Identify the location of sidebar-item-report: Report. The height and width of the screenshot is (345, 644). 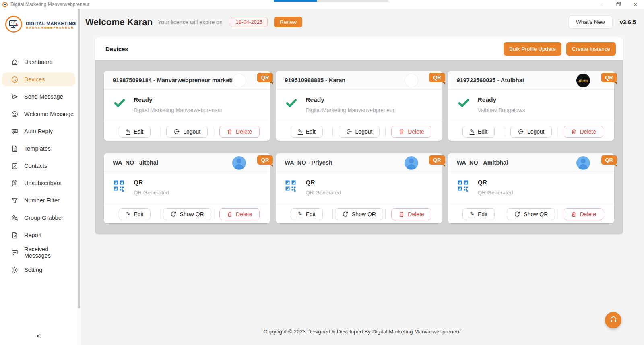
(39, 235).